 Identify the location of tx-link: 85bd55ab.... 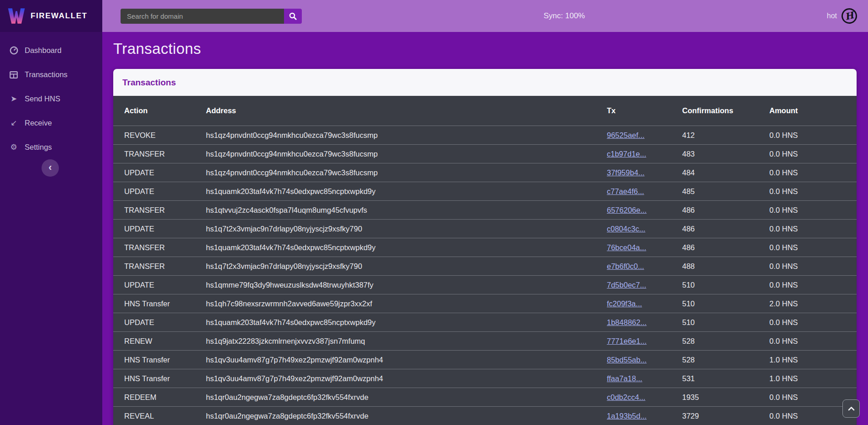
(626, 360).